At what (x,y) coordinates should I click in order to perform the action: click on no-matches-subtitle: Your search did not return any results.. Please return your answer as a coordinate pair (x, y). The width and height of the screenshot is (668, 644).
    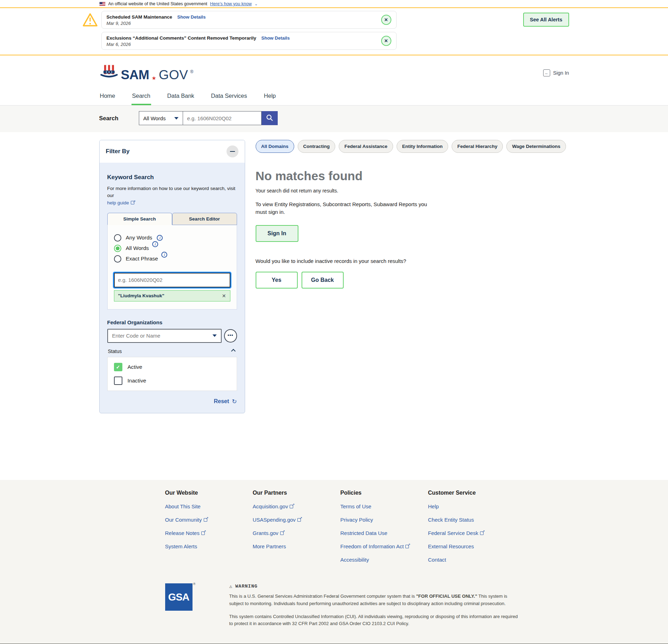
    Looking at the image, I should click on (412, 191).